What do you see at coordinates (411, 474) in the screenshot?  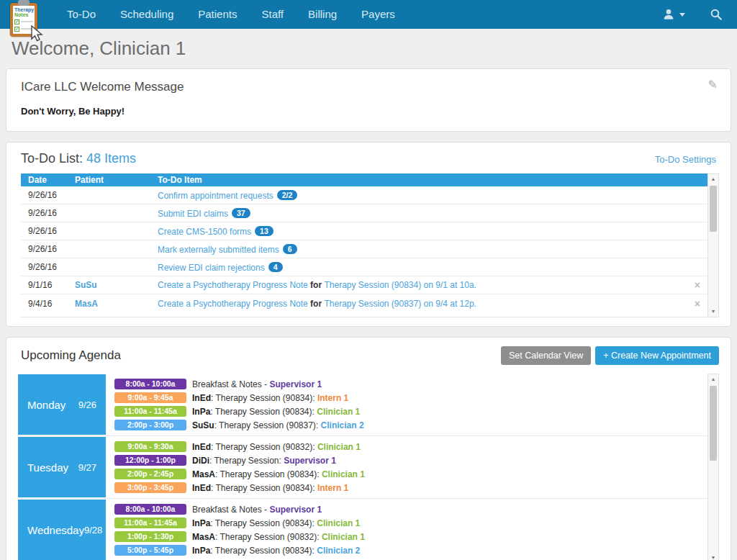 I see `appointment-row: 2:00p - 2:45pMasA: Therapy Session (9083…` at bounding box center [411, 474].